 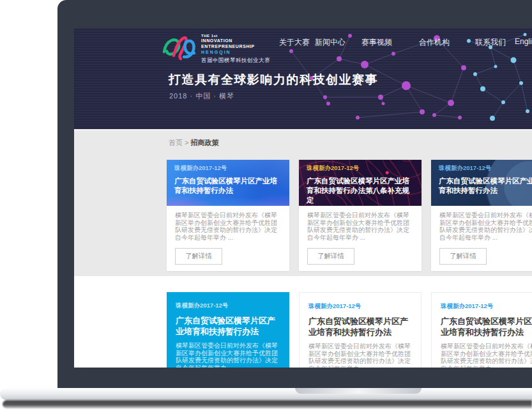 I want to click on nav-item-contact: 联系我们, so click(x=490, y=42).